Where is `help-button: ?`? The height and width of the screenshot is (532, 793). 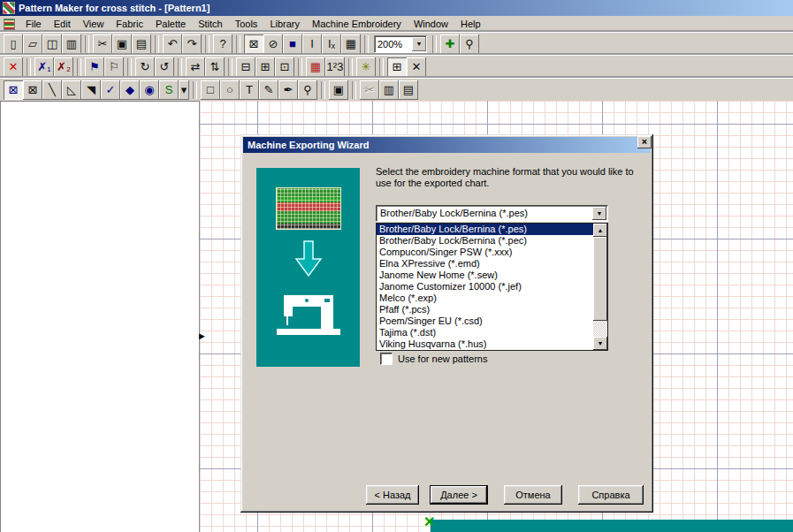
help-button: ? is located at coordinates (223, 44).